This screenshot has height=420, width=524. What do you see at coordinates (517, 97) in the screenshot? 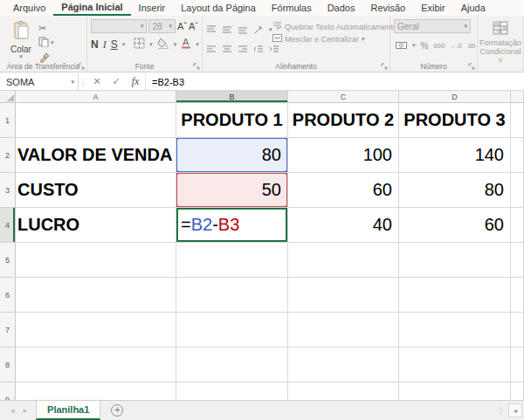
I see `column-header-e` at bounding box center [517, 97].